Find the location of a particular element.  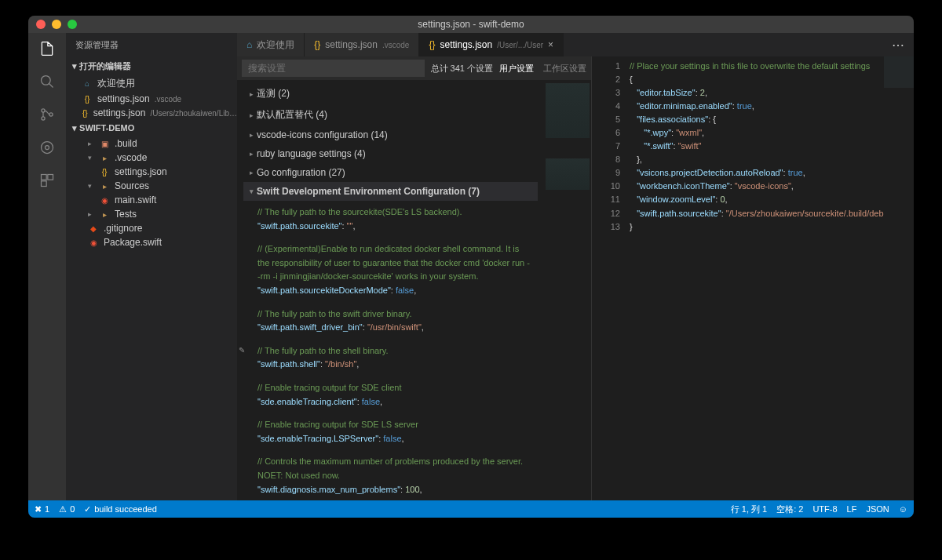

settings-minimap is located at coordinates (568, 290).